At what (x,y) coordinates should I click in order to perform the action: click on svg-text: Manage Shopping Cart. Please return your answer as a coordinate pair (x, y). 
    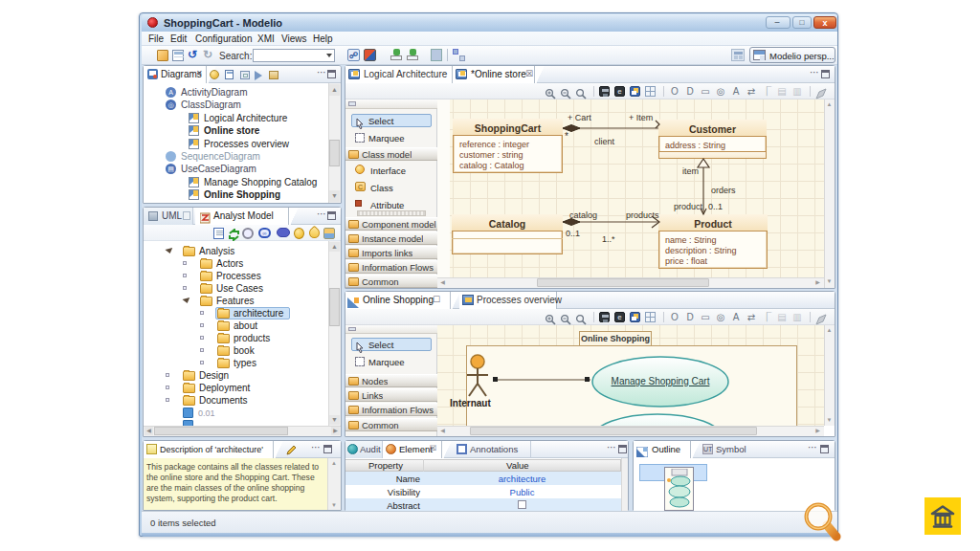
    Looking at the image, I should click on (660, 381).